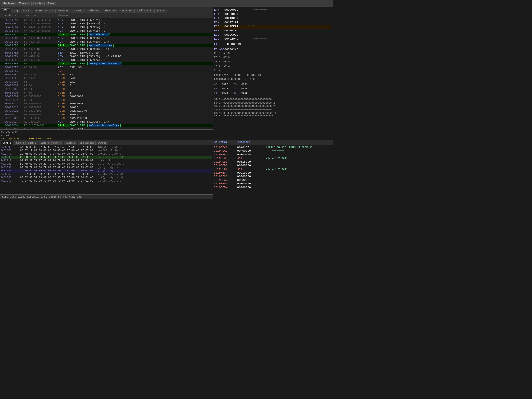 This screenshot has height=399, width=532. I want to click on disasm-row: 00401FF0FF15 CALLDWORD PTR [<&RegisterCl…, so click(107, 64).